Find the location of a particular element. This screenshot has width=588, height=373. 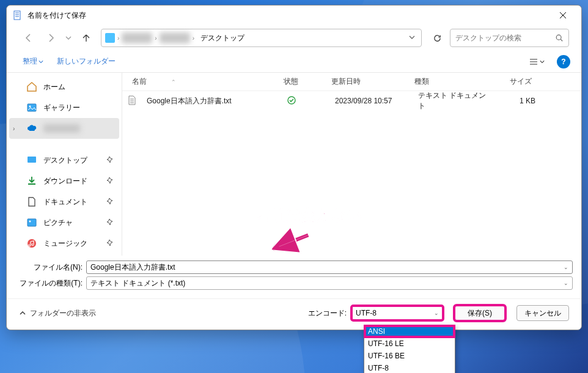

sidebar-item-home: ホーム is located at coordinates (64, 87).